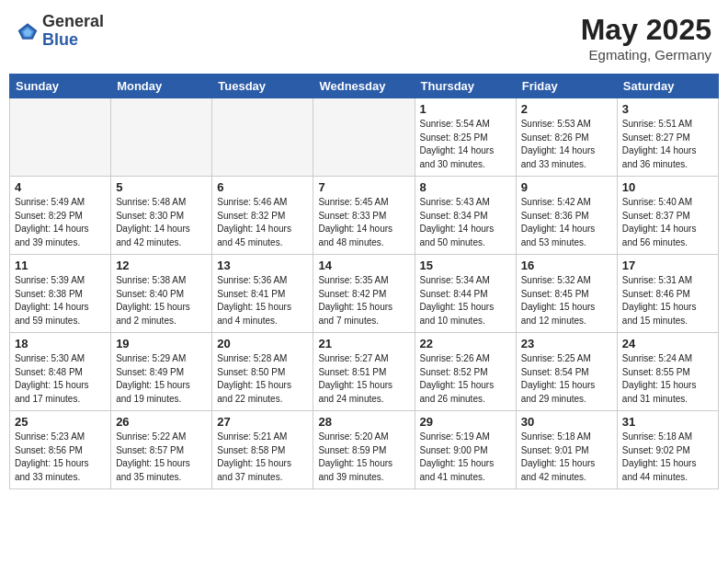 Image resolution: width=728 pixels, height=563 pixels. What do you see at coordinates (28, 31) in the screenshot?
I see `logo-icon` at bounding box center [28, 31].